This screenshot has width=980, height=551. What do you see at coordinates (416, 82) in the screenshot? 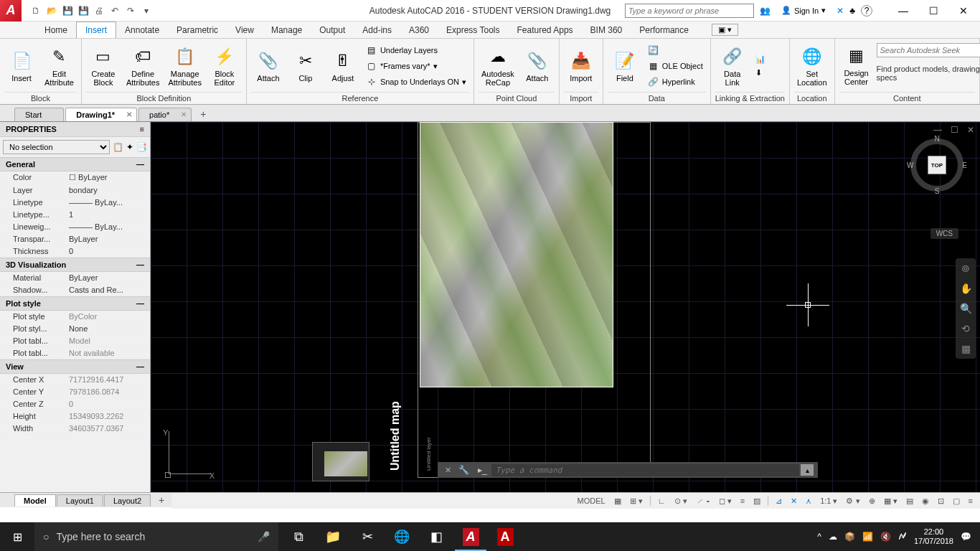
I see `snap-underlays-button: ⊹Snap to Underlays ON ▾` at bounding box center [416, 82].